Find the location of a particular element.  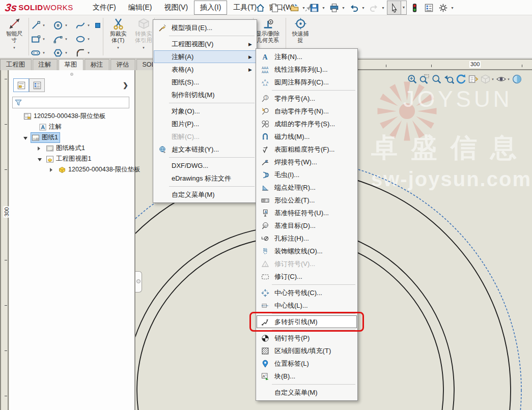

annotation-menu-item-revision-symbol: 1修订符号(V)... is located at coordinates (306, 263).